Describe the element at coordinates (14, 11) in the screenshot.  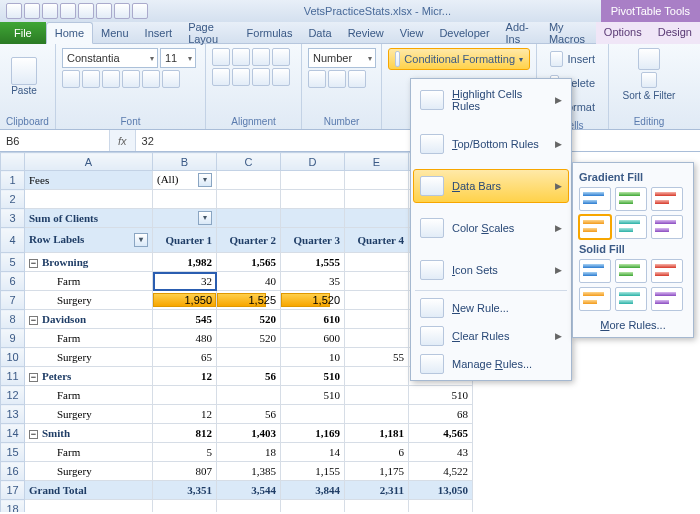
I see `save-icon` at that location.